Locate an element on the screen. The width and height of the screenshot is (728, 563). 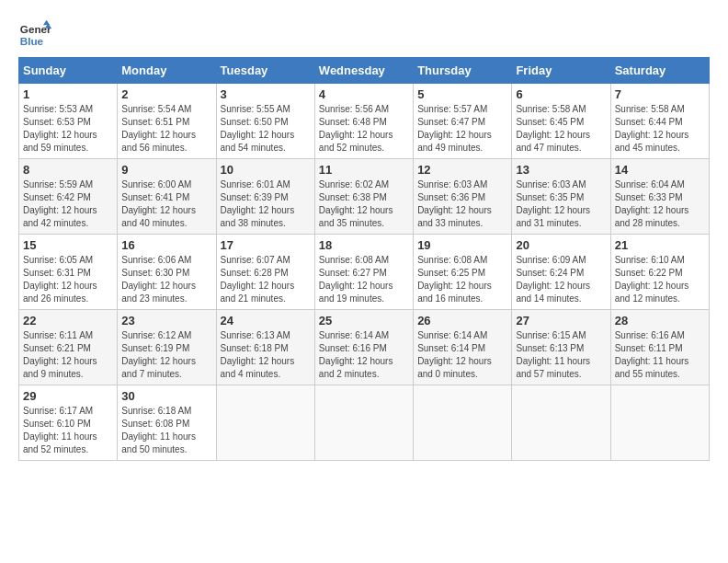
day-info: Sunrise: 6:12 AM Sunset: 6:19 PM Dayligh… is located at coordinates (166, 355).